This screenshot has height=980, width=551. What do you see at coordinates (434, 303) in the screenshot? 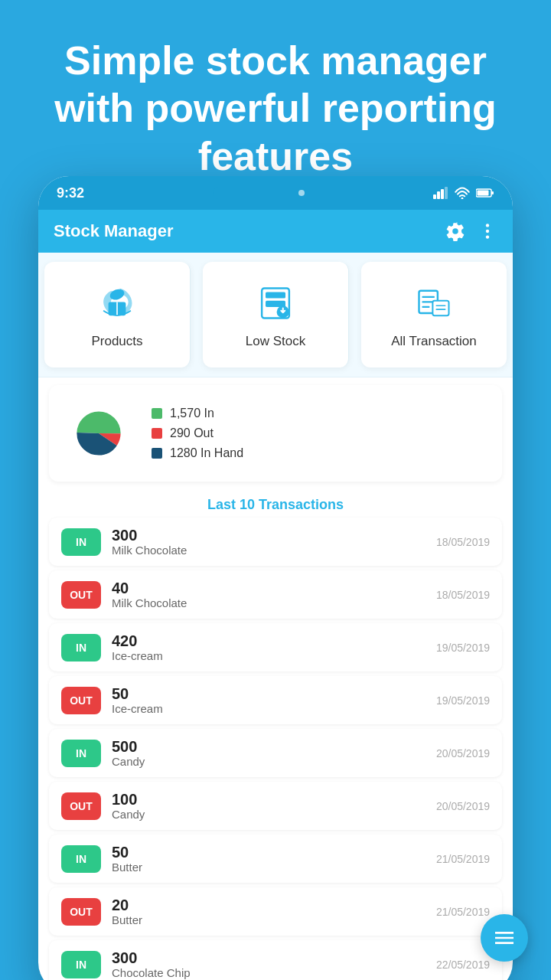
I see `alltransaction-icon` at bounding box center [434, 303].